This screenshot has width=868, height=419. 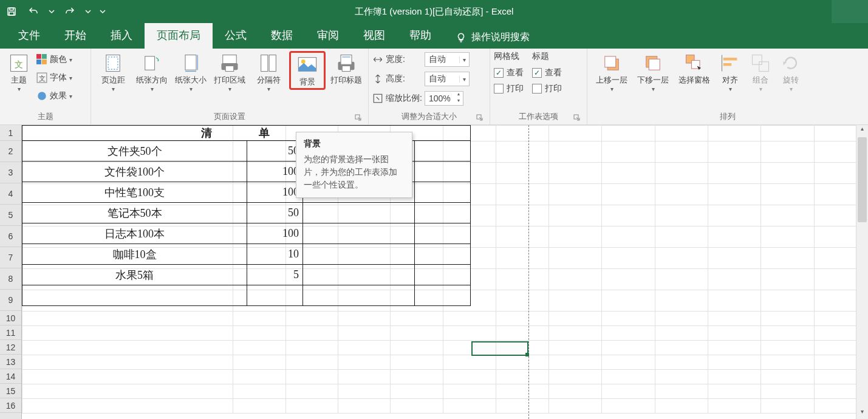 I want to click on tab-insert: 插入, so click(x=121, y=35).